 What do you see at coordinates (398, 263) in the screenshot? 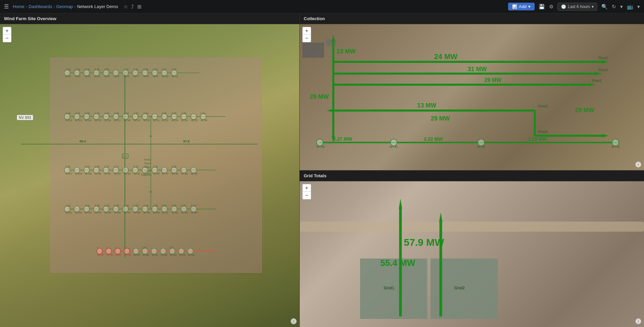
I see `svg-text: 55.4 MW` at bounding box center [398, 263].